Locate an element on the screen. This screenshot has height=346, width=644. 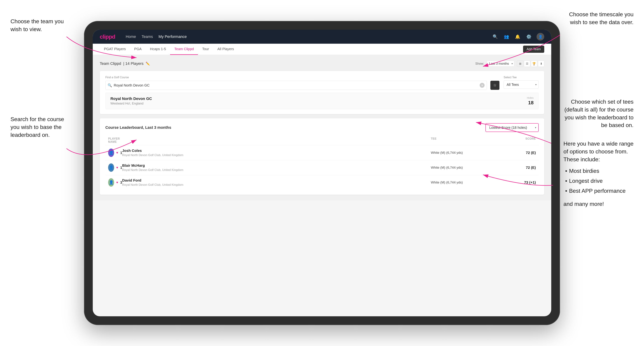
nav-teams: Teams is located at coordinates (147, 37).